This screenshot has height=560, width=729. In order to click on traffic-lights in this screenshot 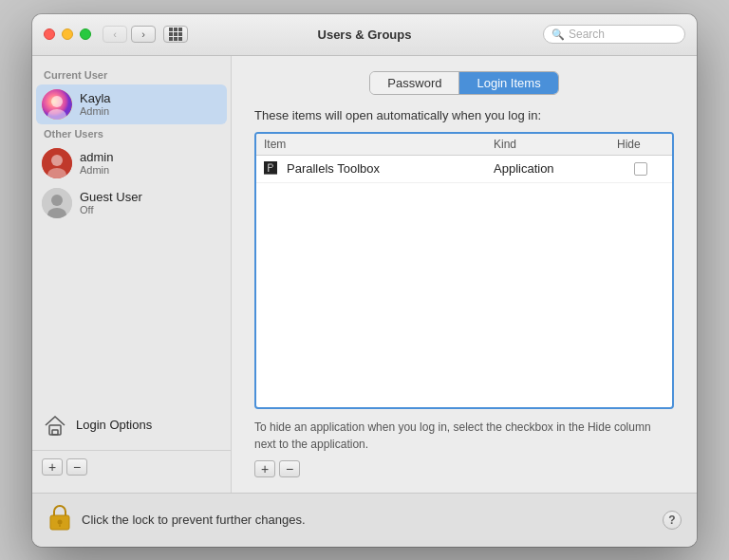, I will do `click(67, 34)`.